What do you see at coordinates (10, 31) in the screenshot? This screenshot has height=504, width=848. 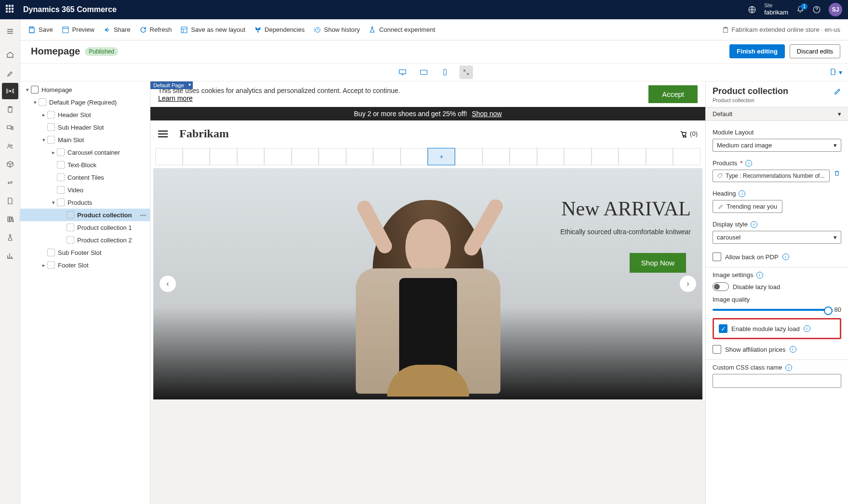 I see `menu-icon` at bounding box center [10, 31].